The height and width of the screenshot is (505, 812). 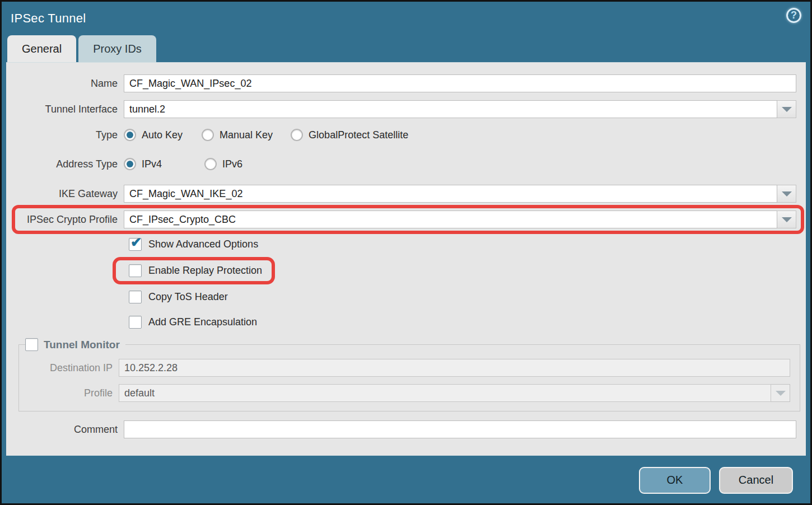 What do you see at coordinates (406, 83) in the screenshot?
I see `name-row: Name` at bounding box center [406, 83].